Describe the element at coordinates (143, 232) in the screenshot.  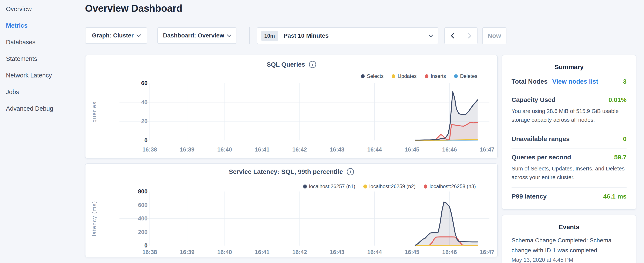
I see `svg-text: 200` at that location.